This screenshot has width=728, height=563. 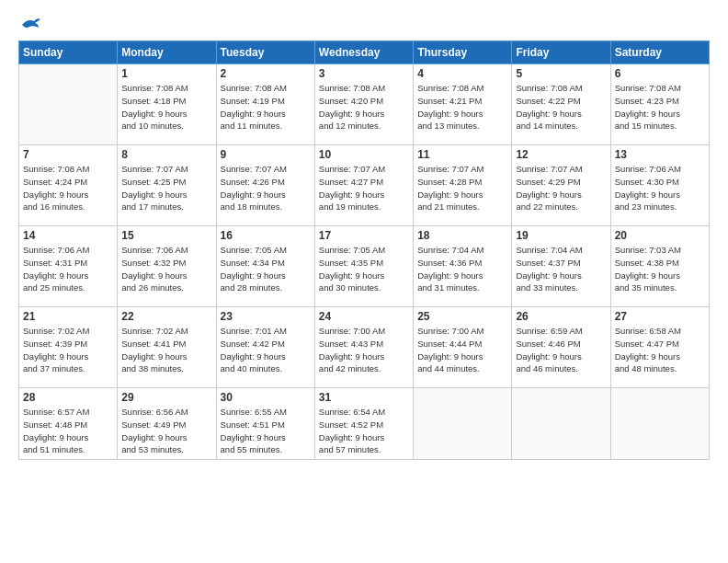 What do you see at coordinates (29, 25) in the screenshot?
I see `logo` at bounding box center [29, 25].